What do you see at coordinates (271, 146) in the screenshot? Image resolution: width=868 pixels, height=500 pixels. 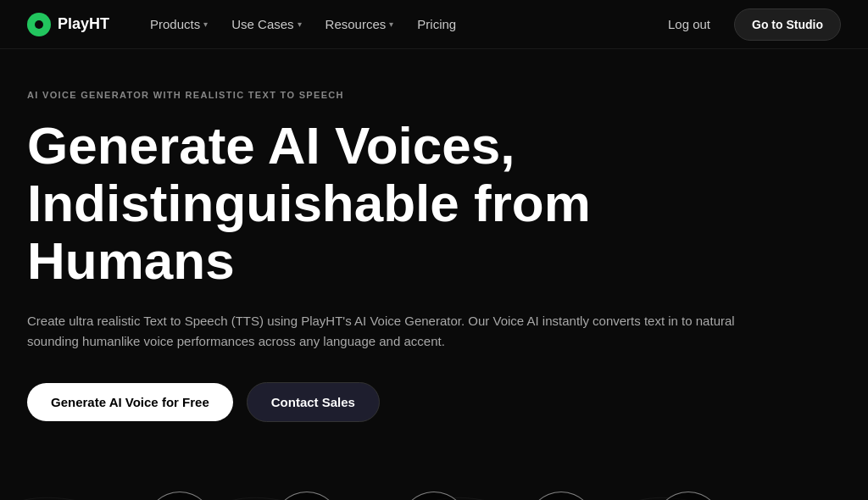 I see `hero-title-line1: Generate AI Voices,` at bounding box center [271, 146].